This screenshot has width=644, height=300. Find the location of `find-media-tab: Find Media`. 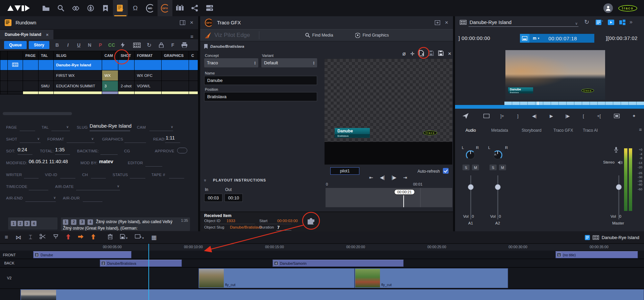

find-media-tab: Find Media is located at coordinates (319, 35).